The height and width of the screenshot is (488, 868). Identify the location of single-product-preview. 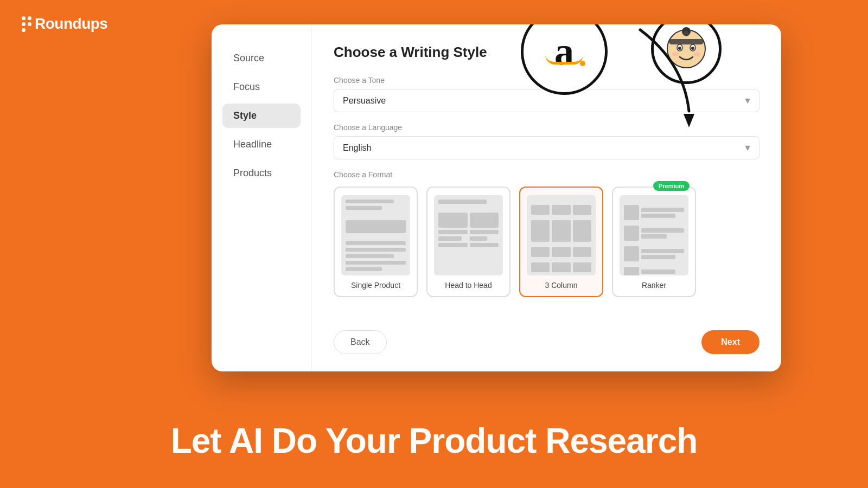
(375, 235).